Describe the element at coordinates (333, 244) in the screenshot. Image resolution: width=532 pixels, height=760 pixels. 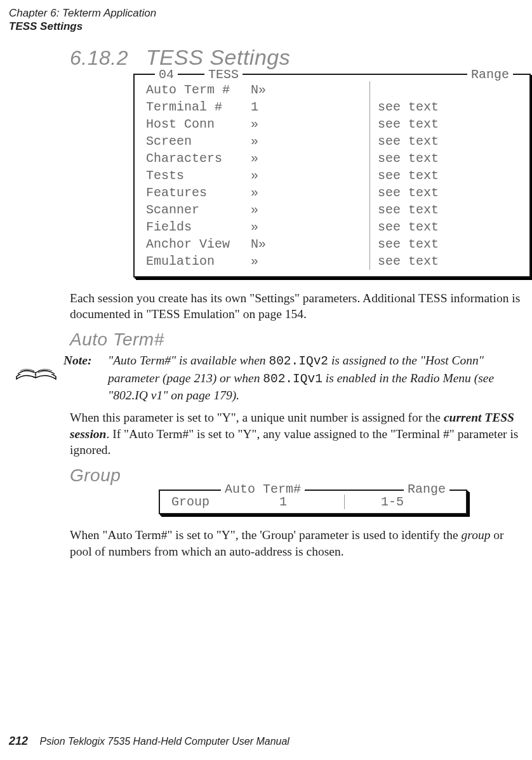
I see `table-row: Anchor View N» see text` at that location.